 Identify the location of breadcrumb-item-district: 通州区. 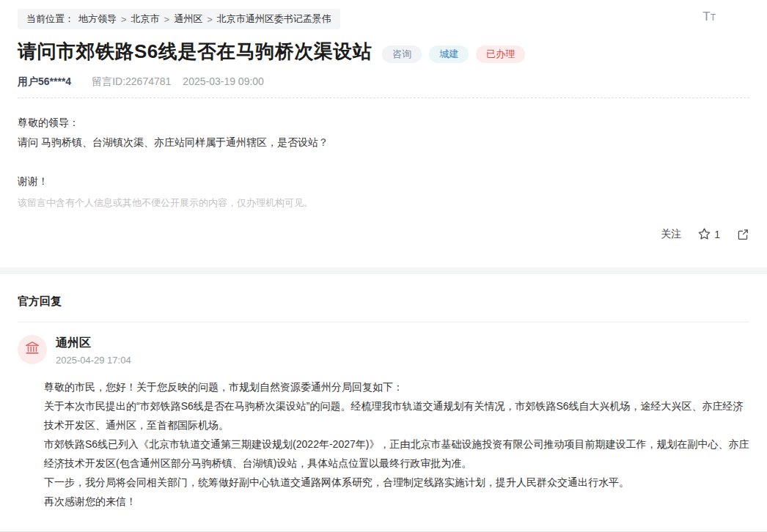
(188, 19).